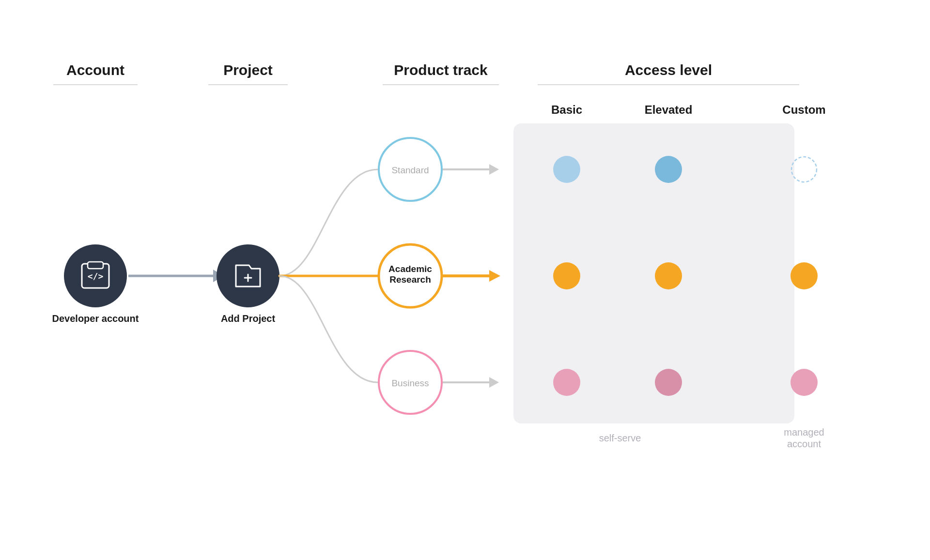  What do you see at coordinates (804, 444) in the screenshot?
I see `managed-account-label-line2: account` at bounding box center [804, 444].